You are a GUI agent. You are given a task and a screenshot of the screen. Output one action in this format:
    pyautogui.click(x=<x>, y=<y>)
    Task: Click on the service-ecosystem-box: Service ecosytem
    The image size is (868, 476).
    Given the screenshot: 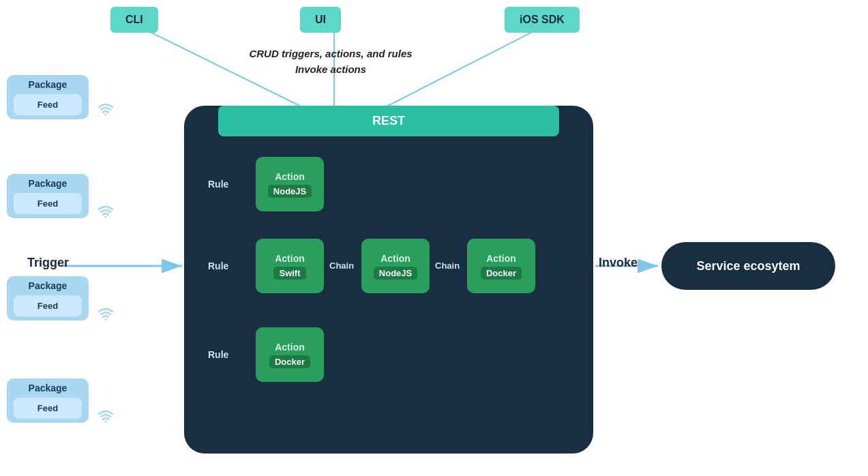 What is the action you would take?
    pyautogui.click(x=749, y=266)
    